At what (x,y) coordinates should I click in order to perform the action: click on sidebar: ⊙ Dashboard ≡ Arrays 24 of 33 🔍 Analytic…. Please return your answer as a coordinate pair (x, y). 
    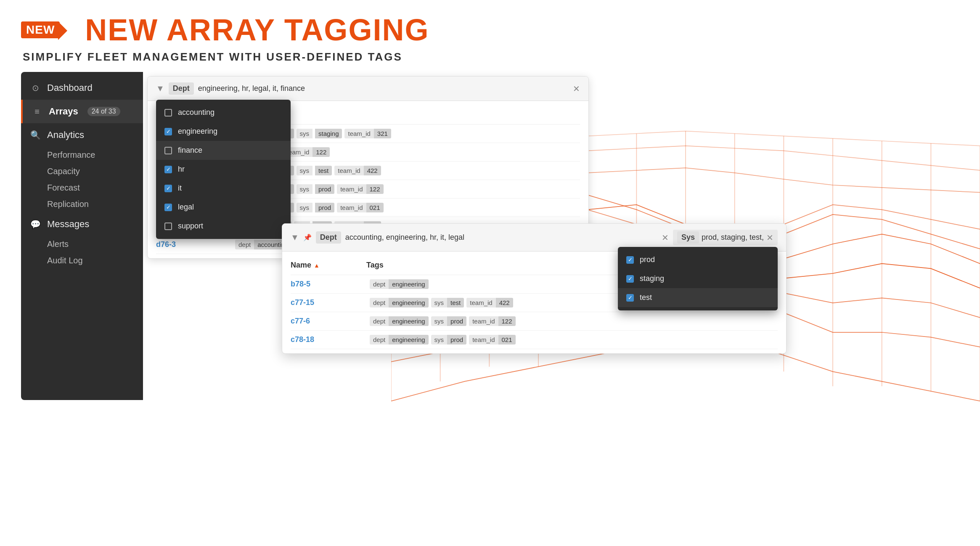
    Looking at the image, I should click on (82, 236).